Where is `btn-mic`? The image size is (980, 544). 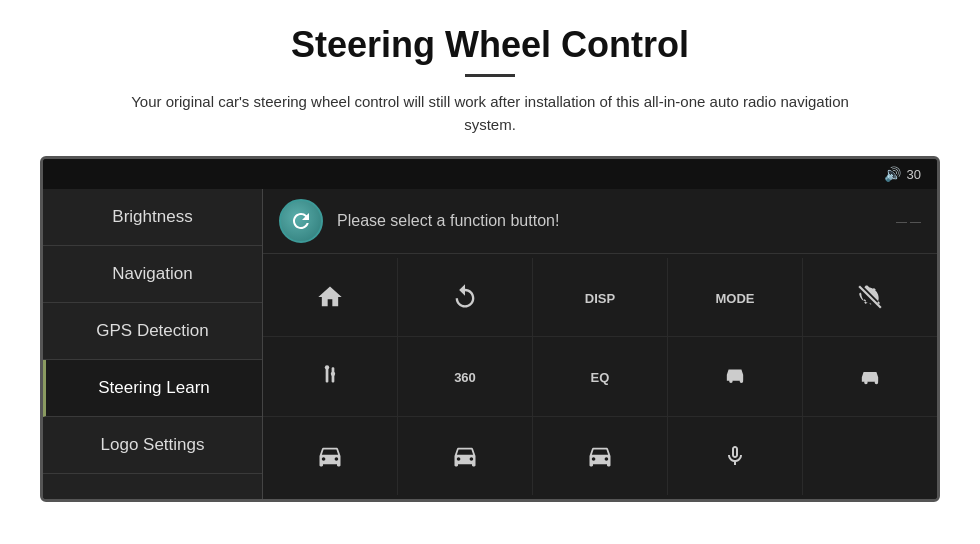 btn-mic is located at coordinates (736, 456).